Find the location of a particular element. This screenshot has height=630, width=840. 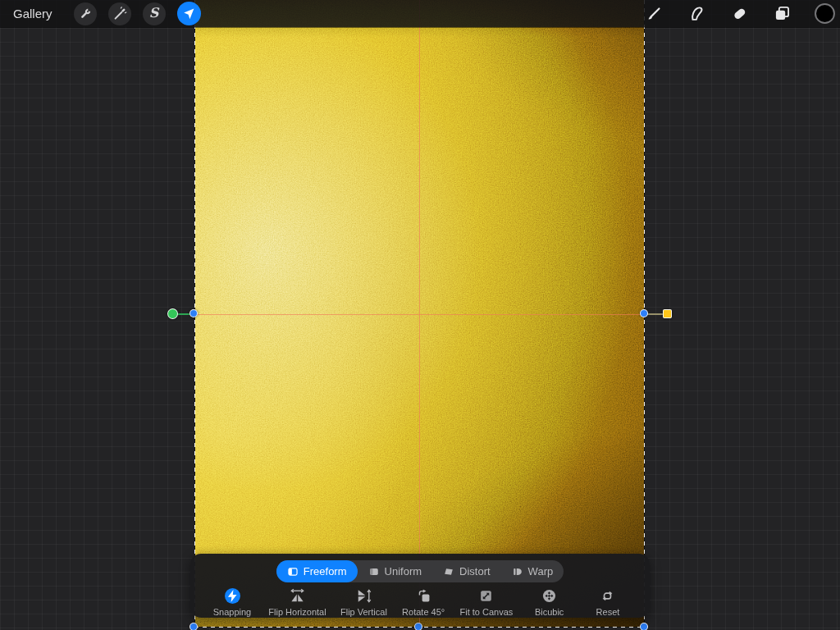

flip-horizontal-icon is located at coordinates (297, 596).